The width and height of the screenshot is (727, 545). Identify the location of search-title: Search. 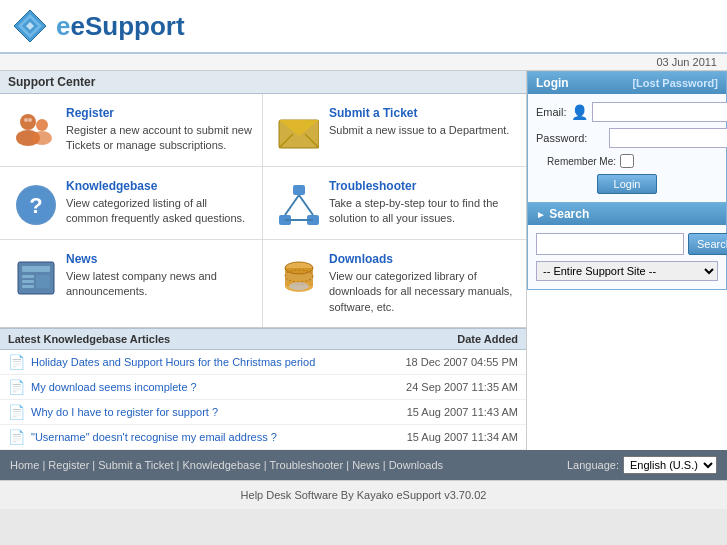
(569, 214).